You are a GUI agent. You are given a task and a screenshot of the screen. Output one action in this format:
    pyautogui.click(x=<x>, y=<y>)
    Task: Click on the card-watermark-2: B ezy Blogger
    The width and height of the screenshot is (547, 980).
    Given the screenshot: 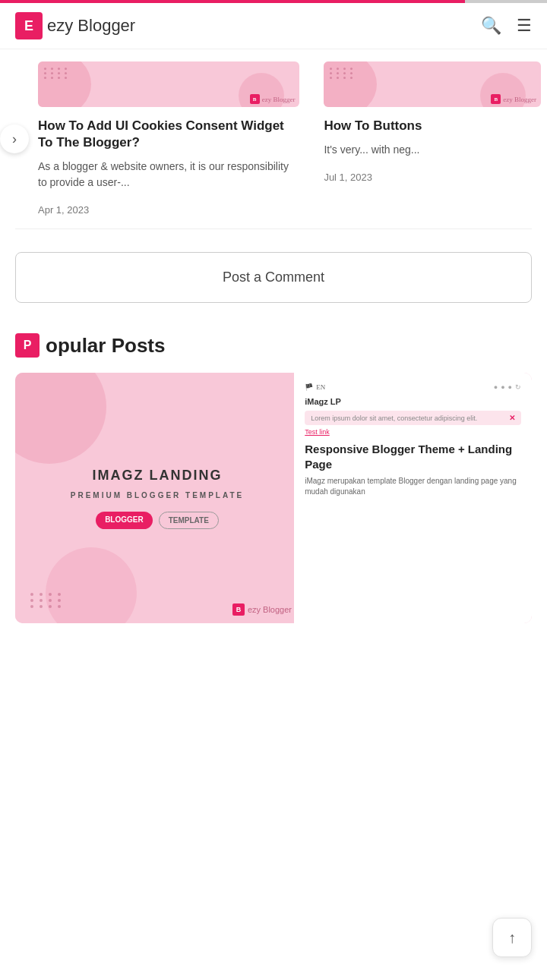 What is the action you would take?
    pyautogui.click(x=514, y=99)
    